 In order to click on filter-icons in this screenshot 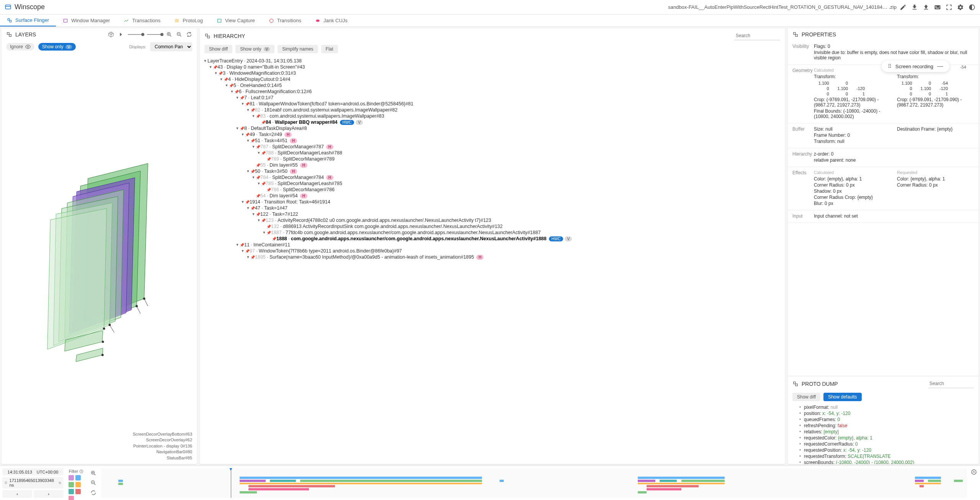, I will do `click(76, 487)`.